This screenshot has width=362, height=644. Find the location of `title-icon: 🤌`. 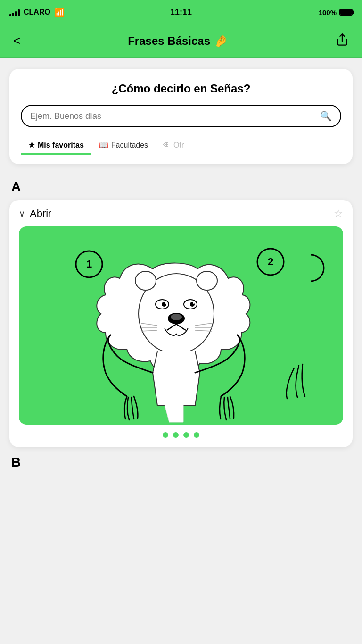

title-icon: 🤌 is located at coordinates (221, 41).